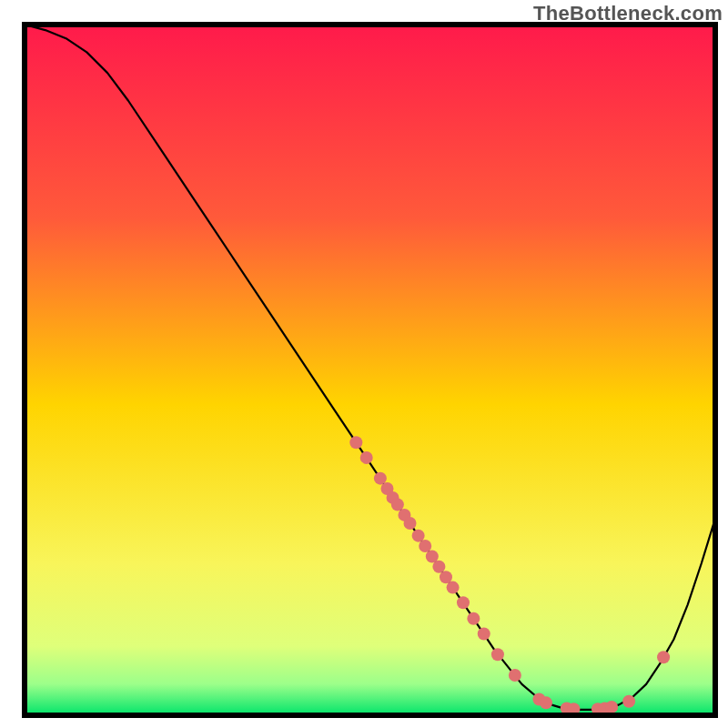 The image size is (728, 728). What do you see at coordinates (628, 14) in the screenshot?
I see `watermark-text: TheBottleneck.com` at bounding box center [628, 14].